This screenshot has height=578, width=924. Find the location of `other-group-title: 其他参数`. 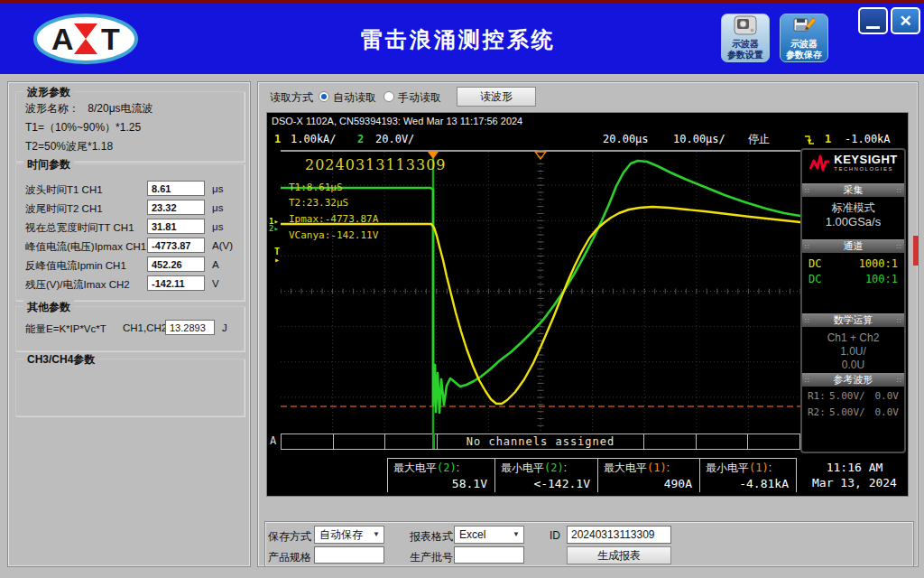

other-group-title: 其他参数 is located at coordinates (49, 307).